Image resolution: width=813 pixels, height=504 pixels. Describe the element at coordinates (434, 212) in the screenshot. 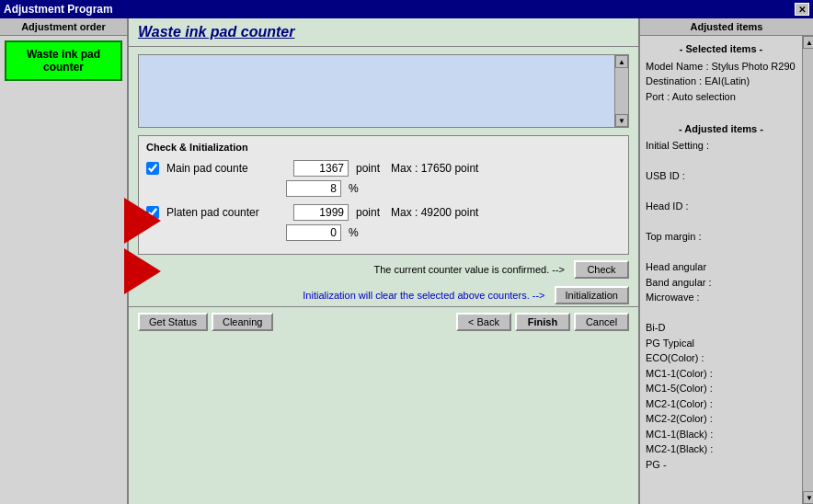

I see `platen-pad-max: Max : 49200 point` at that location.